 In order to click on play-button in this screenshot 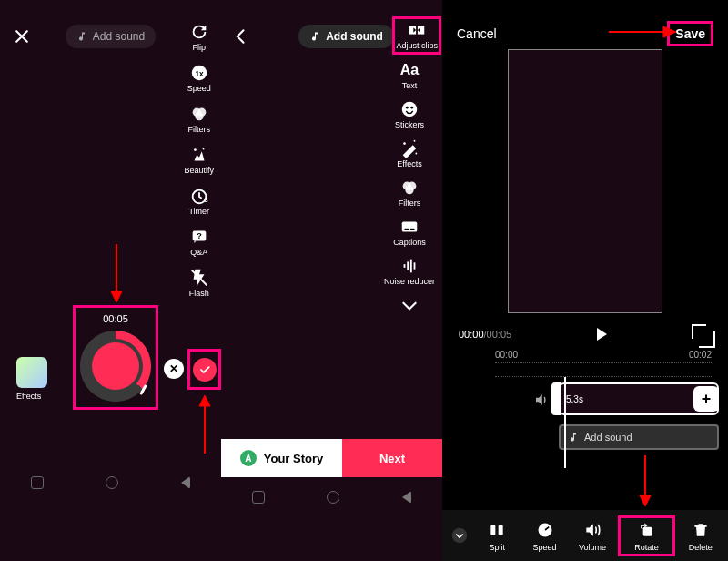, I will do `click(602, 334)`.